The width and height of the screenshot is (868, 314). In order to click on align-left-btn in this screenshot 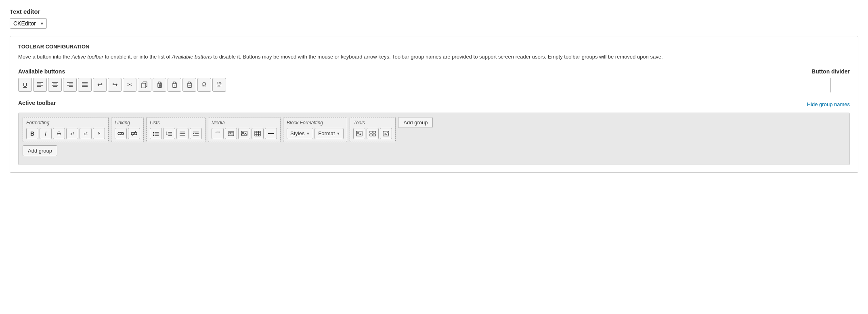, I will do `click(40, 85)`.